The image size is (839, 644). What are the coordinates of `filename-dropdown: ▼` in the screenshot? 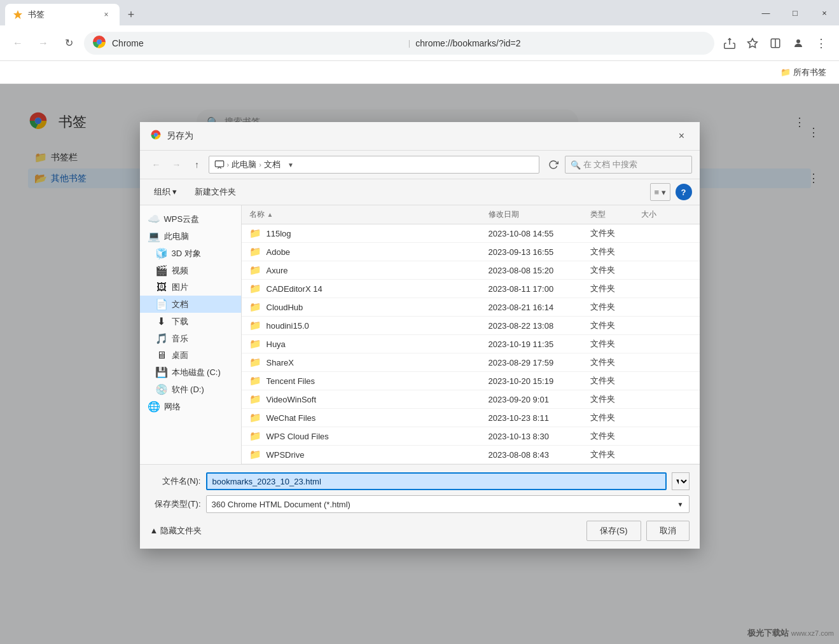 It's located at (681, 481).